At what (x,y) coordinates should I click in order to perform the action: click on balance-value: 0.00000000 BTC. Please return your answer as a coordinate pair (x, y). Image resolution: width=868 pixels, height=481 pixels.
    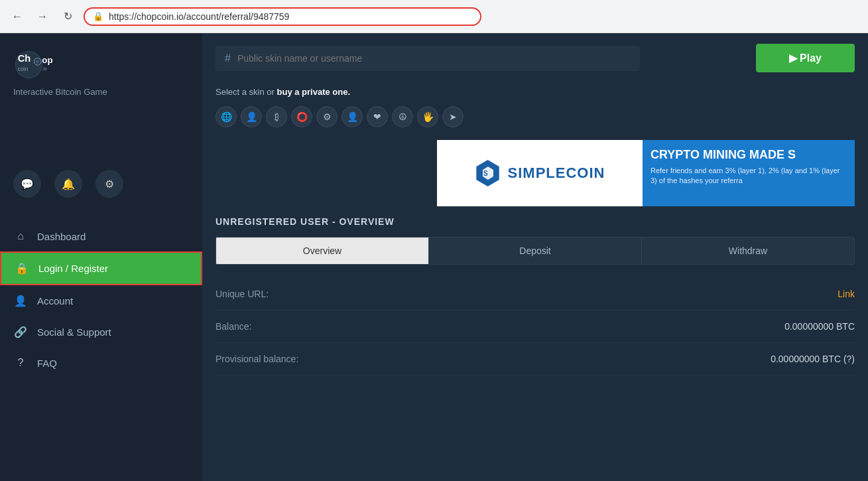
    Looking at the image, I should click on (820, 326).